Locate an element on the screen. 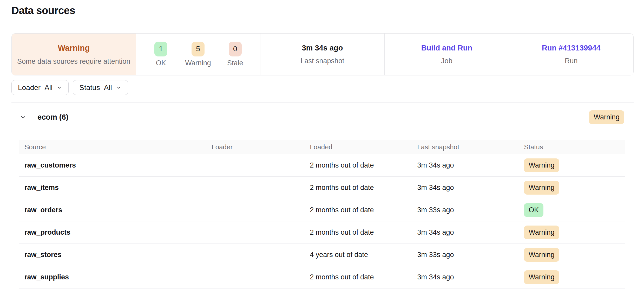 The height and width of the screenshot is (295, 644). column-header-status: Status is located at coordinates (575, 147).